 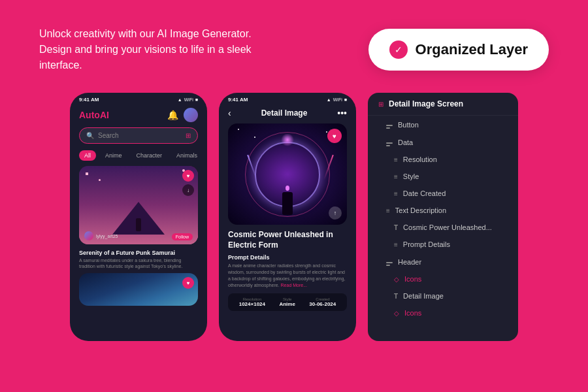 What do you see at coordinates (447, 142) in the screenshot?
I see `layer-data: Data` at bounding box center [447, 142].